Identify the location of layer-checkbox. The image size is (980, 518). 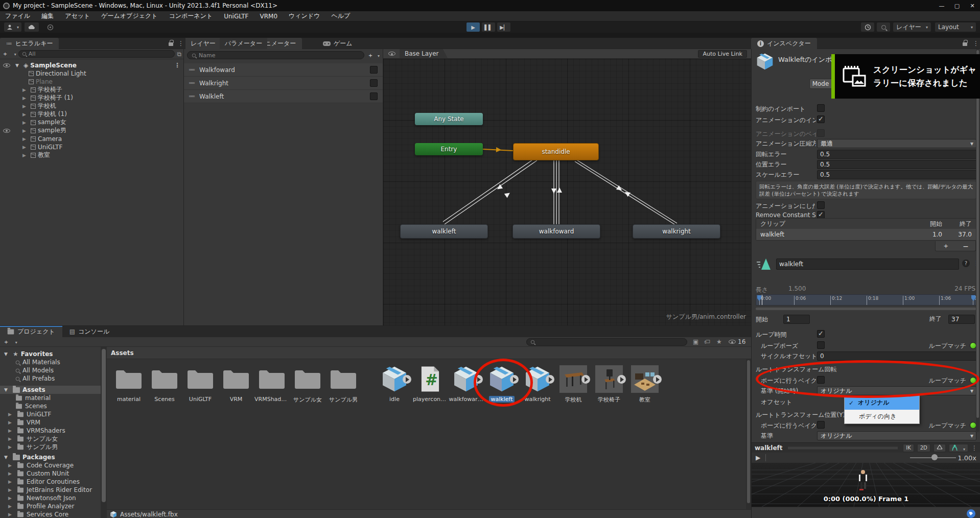
(374, 96).